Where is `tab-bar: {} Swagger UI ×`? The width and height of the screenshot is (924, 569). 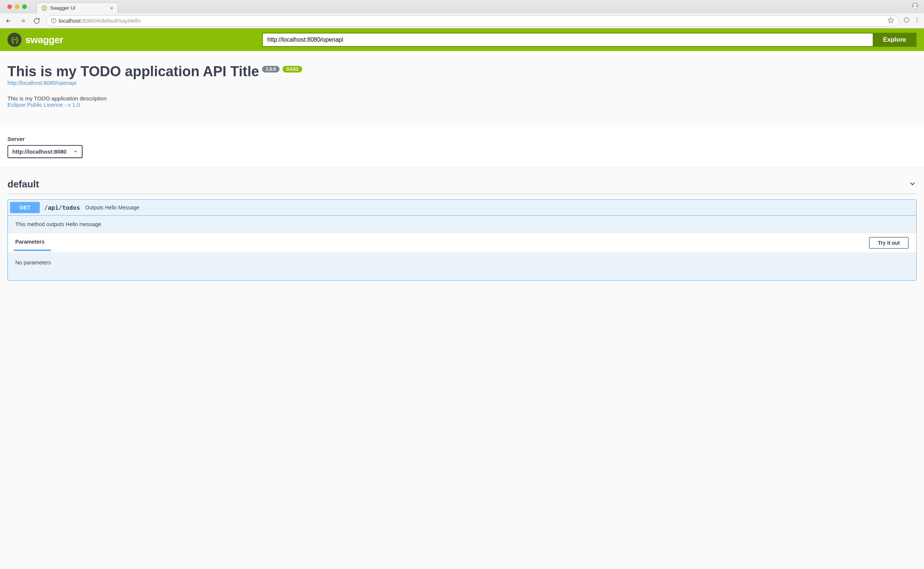 tab-bar: {} Swagger UI × is located at coordinates (462, 7).